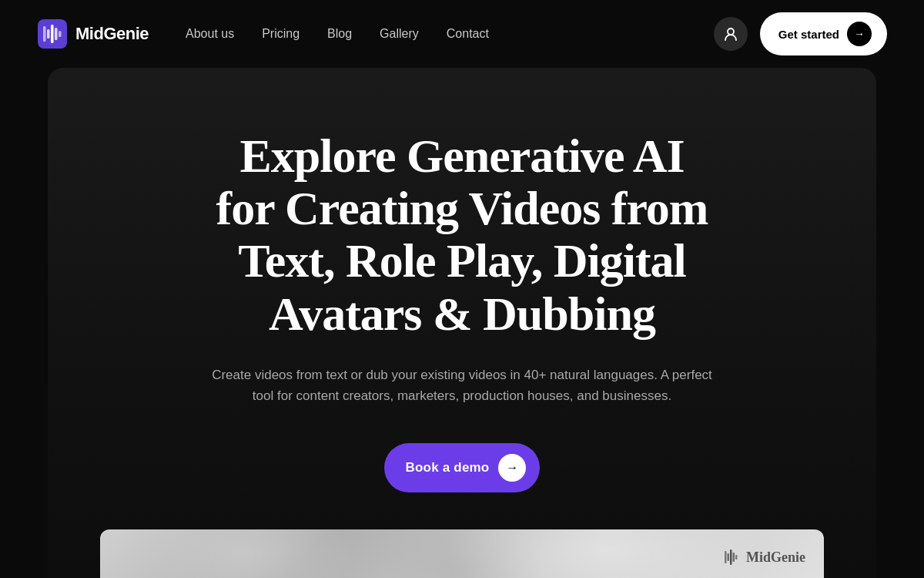 This screenshot has width=924, height=578. What do you see at coordinates (824, 34) in the screenshot?
I see `get-started-button: Get started →` at bounding box center [824, 34].